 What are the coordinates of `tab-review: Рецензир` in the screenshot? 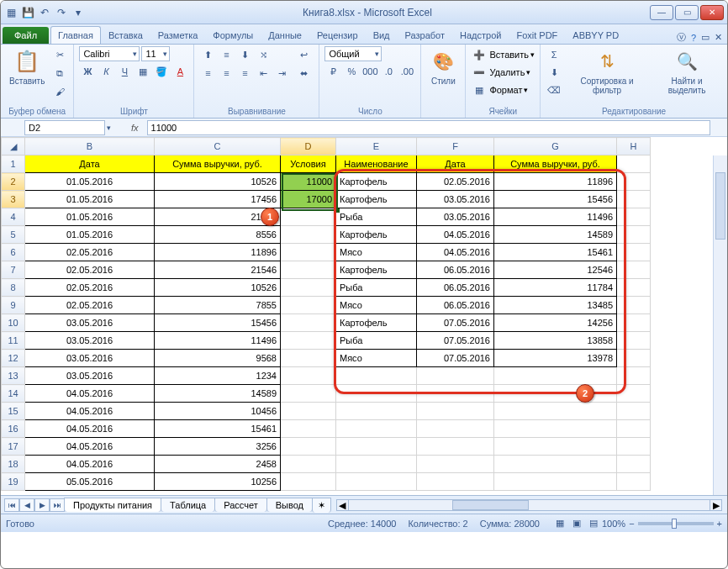 It's located at (338, 35).